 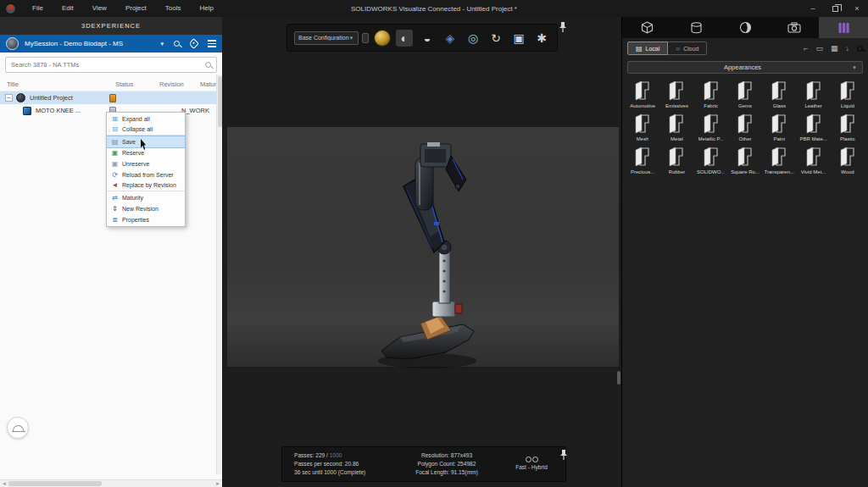 What do you see at coordinates (146, 174) in the screenshot?
I see `menu-reload-from-server: ⟳ Reload from Server` at bounding box center [146, 174].